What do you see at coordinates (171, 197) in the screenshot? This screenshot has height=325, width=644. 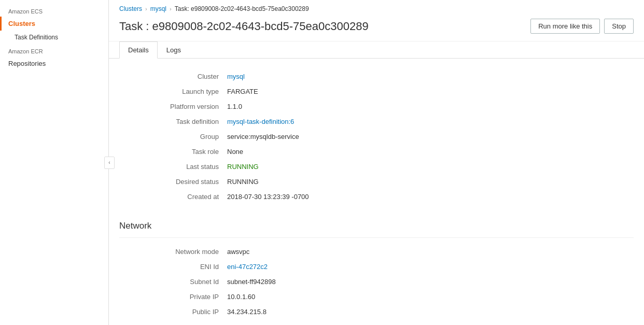 I see `label-created-at: Created at` at bounding box center [171, 197].